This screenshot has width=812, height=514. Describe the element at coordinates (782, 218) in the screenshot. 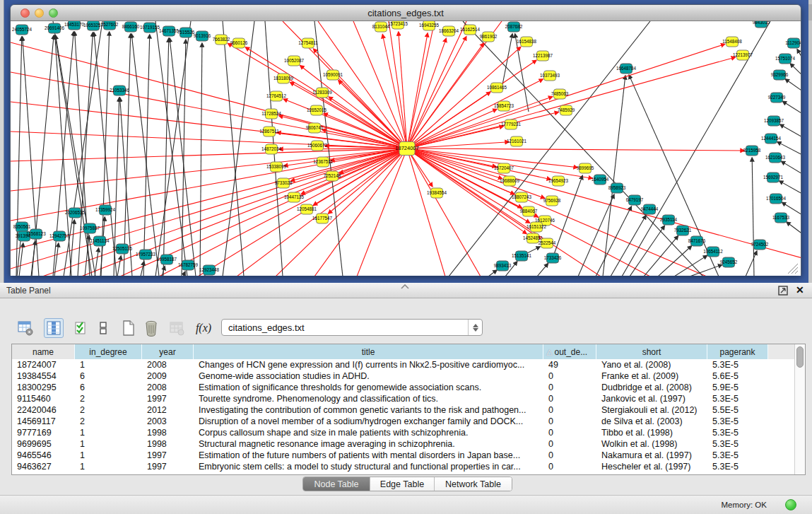

I see `network-node: 1167533` at that location.